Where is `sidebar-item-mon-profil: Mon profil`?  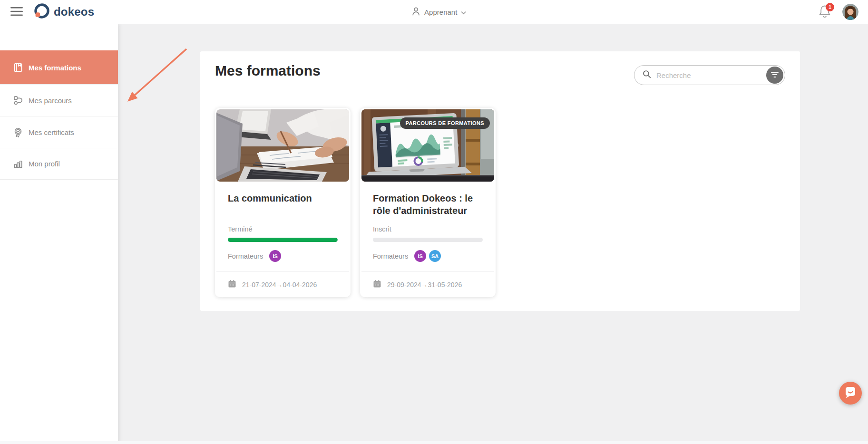 sidebar-item-mon-profil: Mon profil is located at coordinates (59, 164).